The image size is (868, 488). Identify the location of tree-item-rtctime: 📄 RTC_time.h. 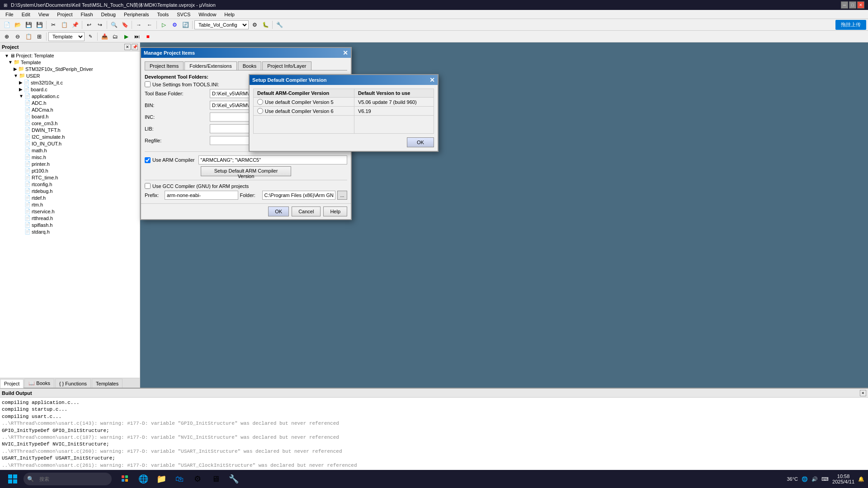
(70, 177).